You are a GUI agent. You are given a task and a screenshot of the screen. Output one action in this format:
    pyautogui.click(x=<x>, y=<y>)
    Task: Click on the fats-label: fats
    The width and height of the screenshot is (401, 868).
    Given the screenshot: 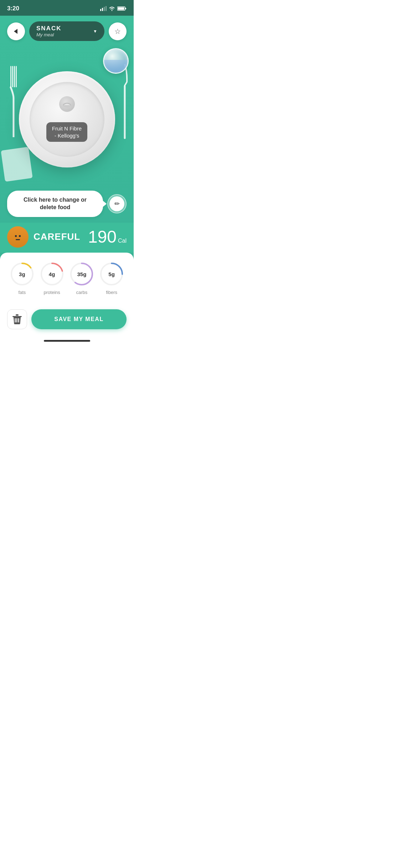 What is the action you would take?
    pyautogui.click(x=22, y=292)
    